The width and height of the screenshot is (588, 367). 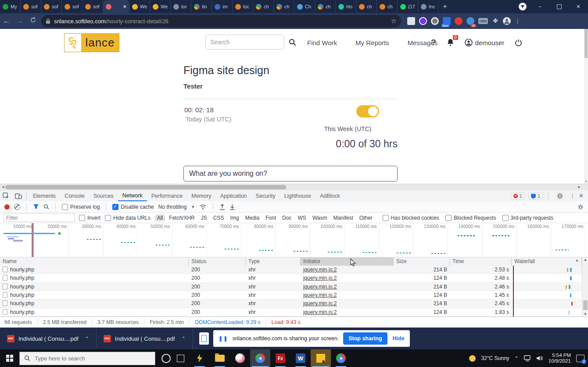 What do you see at coordinates (20, 21) in the screenshot?
I see `forward-icon: →` at bounding box center [20, 21].